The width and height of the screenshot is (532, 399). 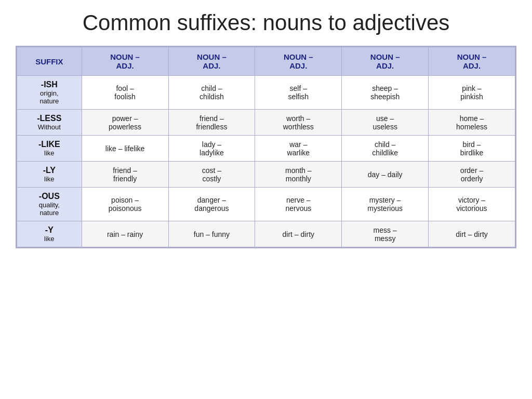 I want to click on table-row: -OUSquality,naturepoison –poisonousdange…, so click(x=266, y=205).